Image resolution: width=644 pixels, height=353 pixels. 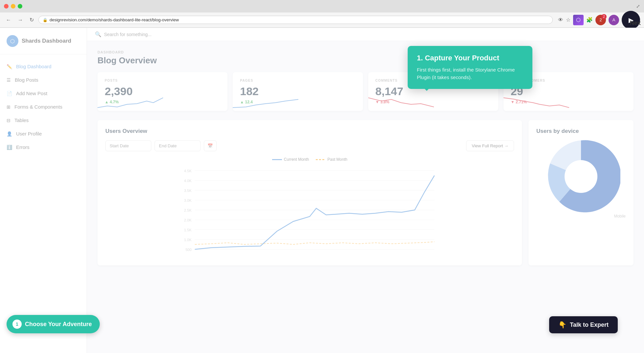 I want to click on chart-legend: Current Month Past Month, so click(x=310, y=159).